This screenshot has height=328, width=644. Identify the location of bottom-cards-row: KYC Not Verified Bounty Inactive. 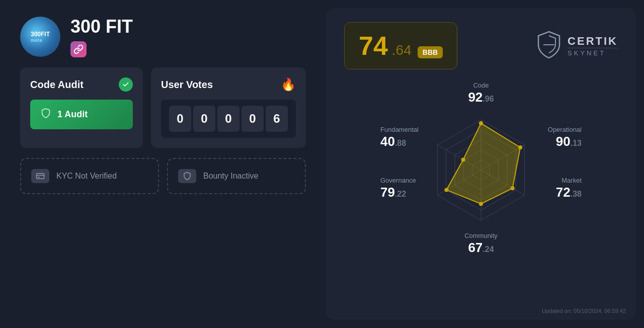
(163, 176).